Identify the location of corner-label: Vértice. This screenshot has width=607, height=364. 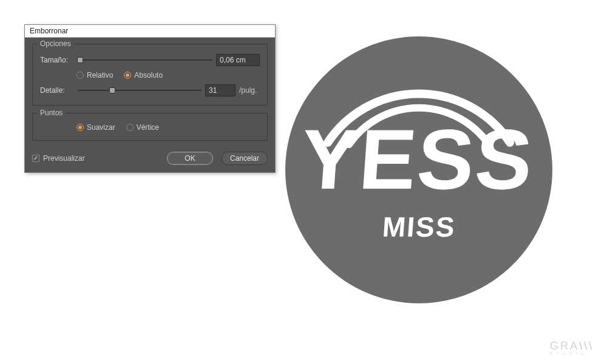
(148, 127).